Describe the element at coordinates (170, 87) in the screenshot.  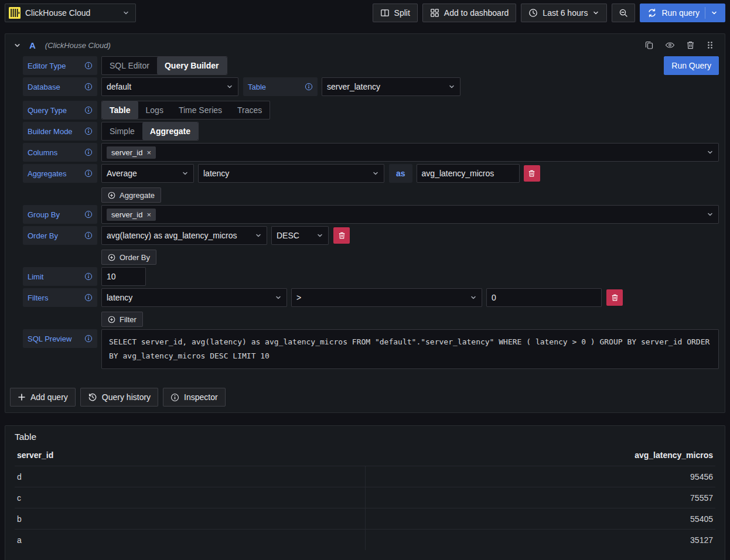
I see `database-select: default` at that location.